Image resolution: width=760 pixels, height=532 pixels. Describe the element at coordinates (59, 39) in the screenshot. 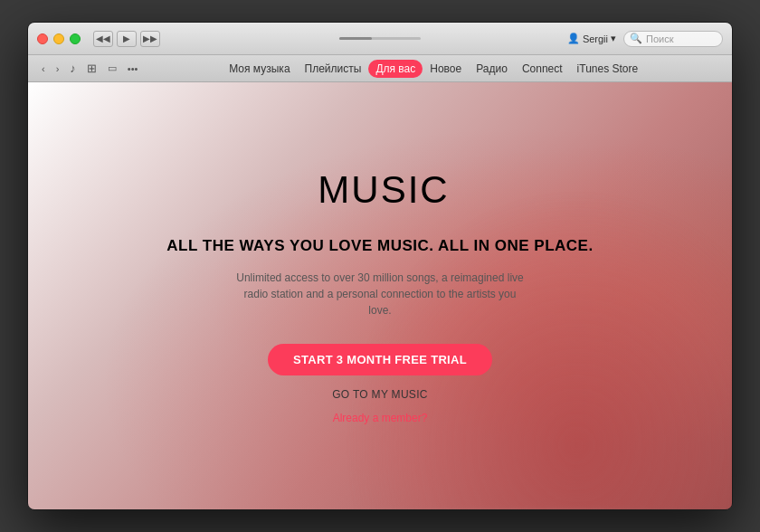

I see `traffic-lights` at that location.